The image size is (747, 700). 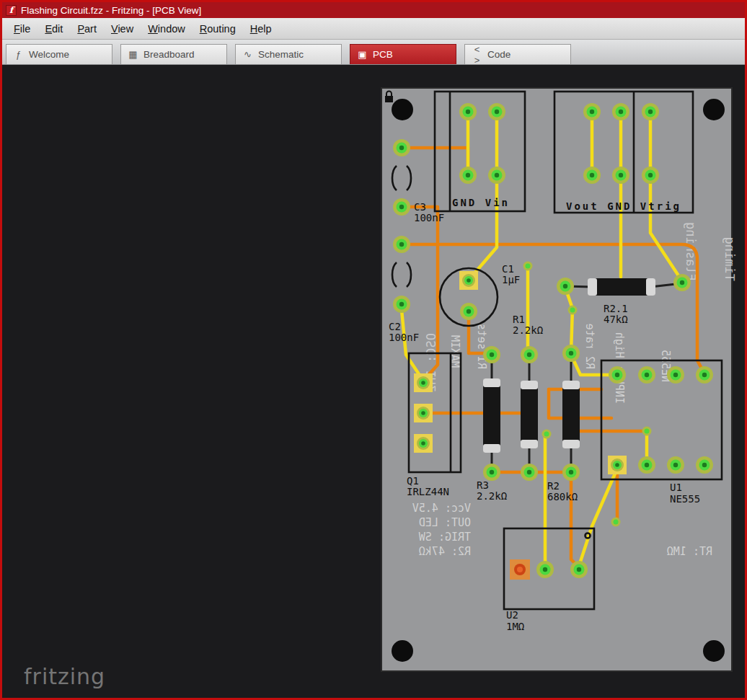 What do you see at coordinates (445, 523) in the screenshot?
I see `silk-text: OUT: LED` at bounding box center [445, 523].